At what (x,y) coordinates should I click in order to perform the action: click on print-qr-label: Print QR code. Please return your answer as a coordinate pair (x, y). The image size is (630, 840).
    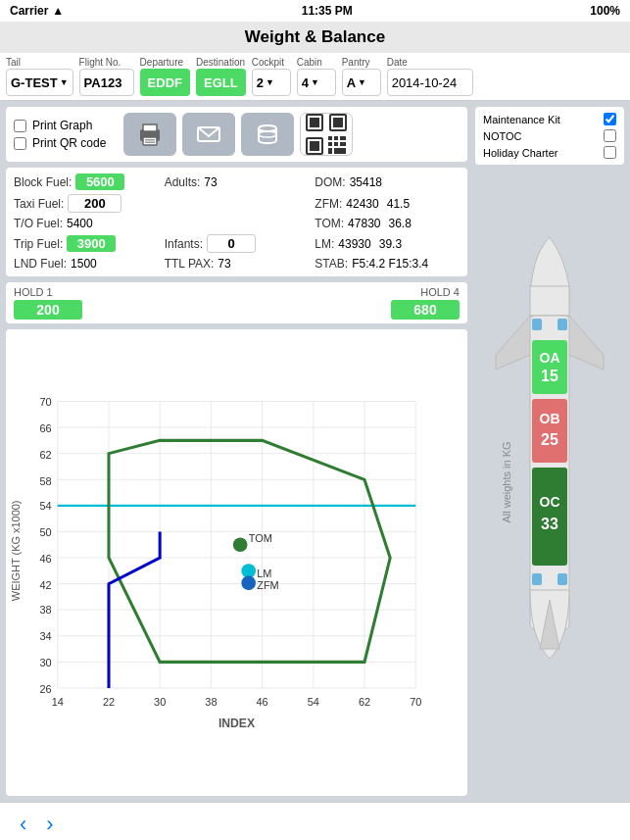
    Looking at the image, I should click on (69, 143).